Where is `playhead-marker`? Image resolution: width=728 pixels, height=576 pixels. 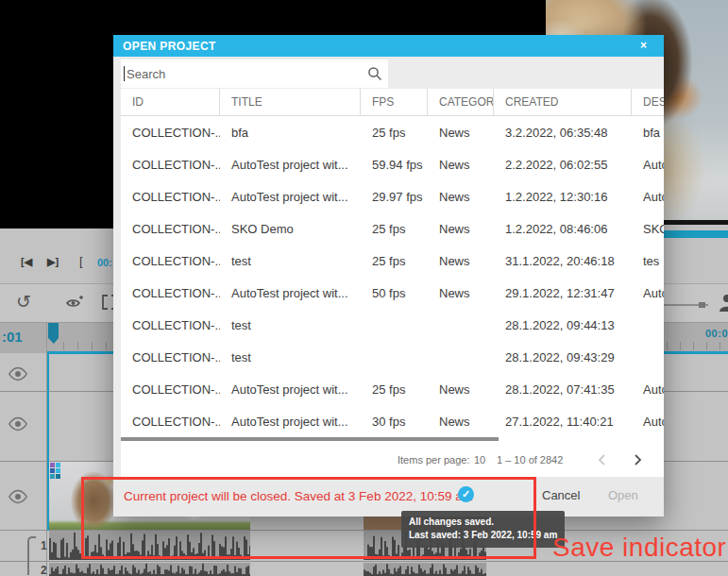 playhead-marker is located at coordinates (54, 334).